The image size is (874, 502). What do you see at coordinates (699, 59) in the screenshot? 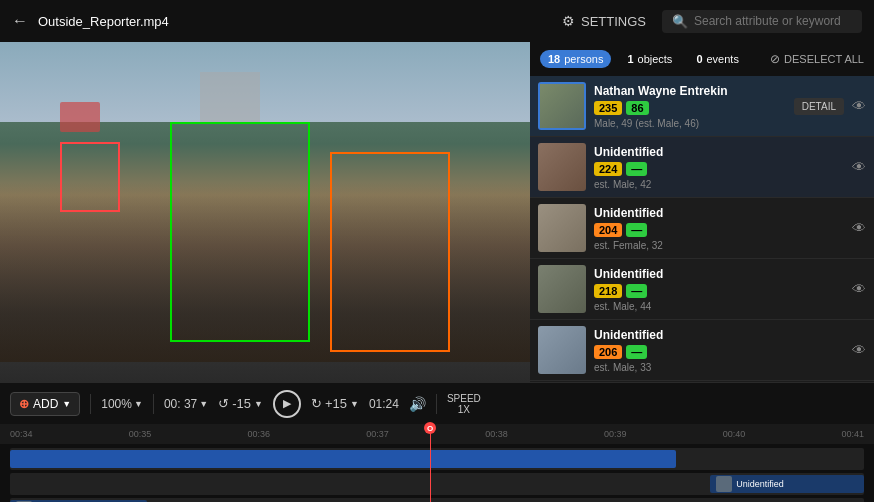
I see `events-count: 0` at bounding box center [699, 59].